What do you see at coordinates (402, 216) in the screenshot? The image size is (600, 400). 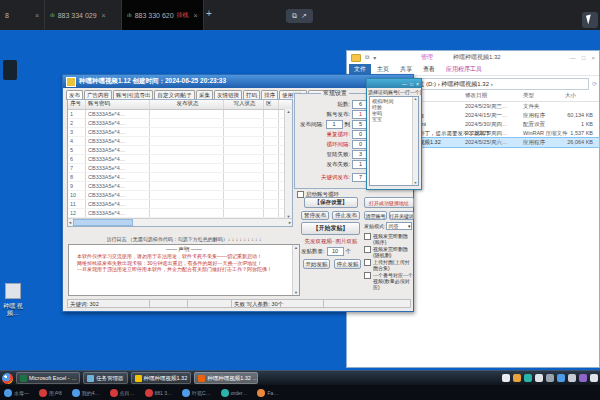 I see `open-keywords-button: 打开关键词` at bounding box center [402, 216].